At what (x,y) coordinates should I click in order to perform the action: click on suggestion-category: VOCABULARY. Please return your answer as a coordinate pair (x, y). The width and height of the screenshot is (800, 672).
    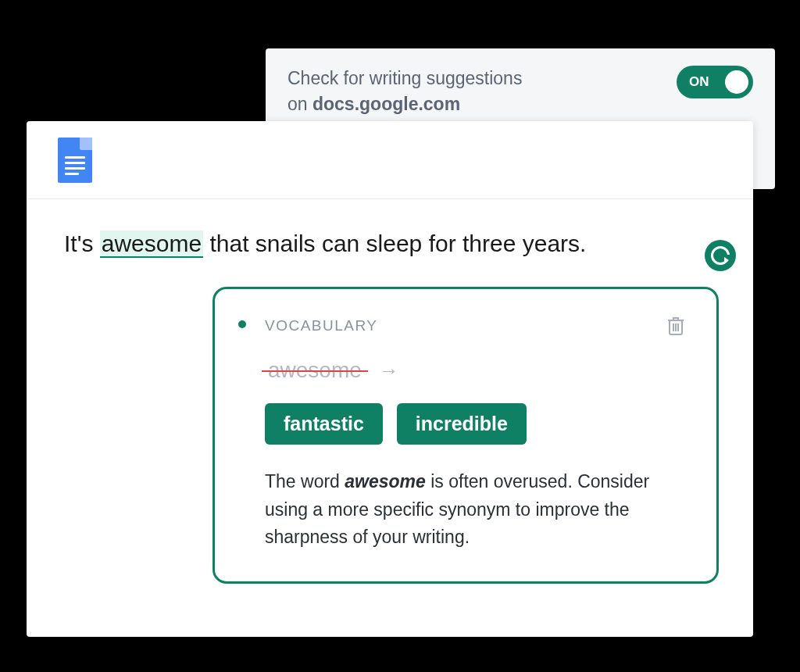
    Looking at the image, I should click on (322, 326).